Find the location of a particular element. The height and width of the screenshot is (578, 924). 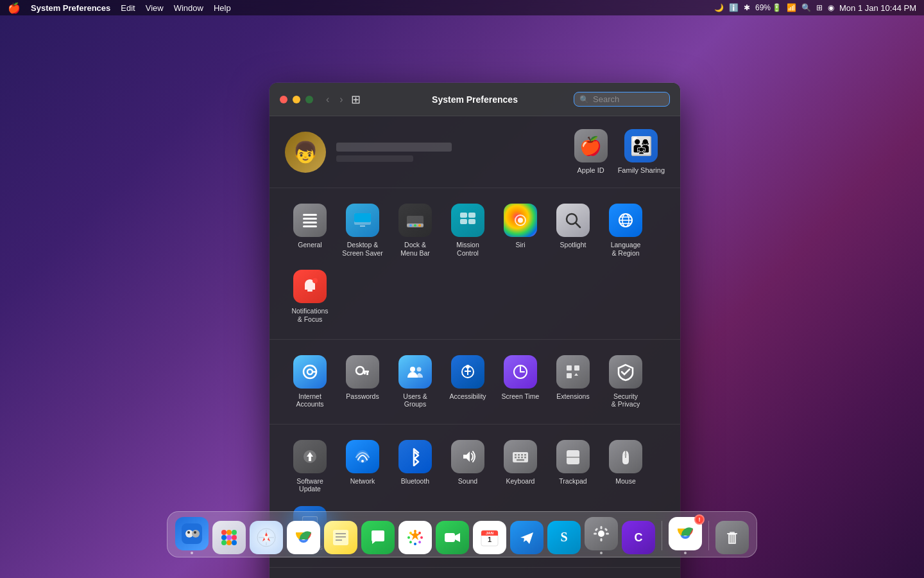

pref-desktop: Desktop &Screen Saver is located at coordinates (363, 230).